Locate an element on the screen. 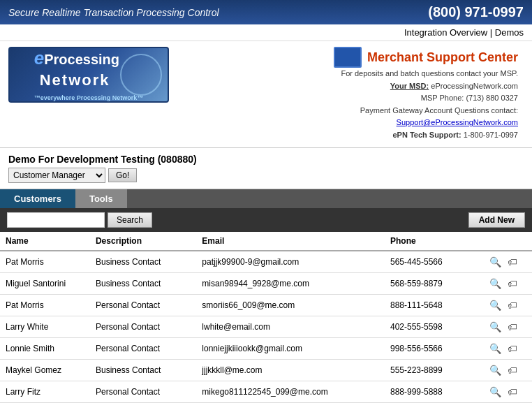 The height and width of the screenshot is (403, 532). cell-email: jjjkkkll@me.com is located at coordinates (290, 370).